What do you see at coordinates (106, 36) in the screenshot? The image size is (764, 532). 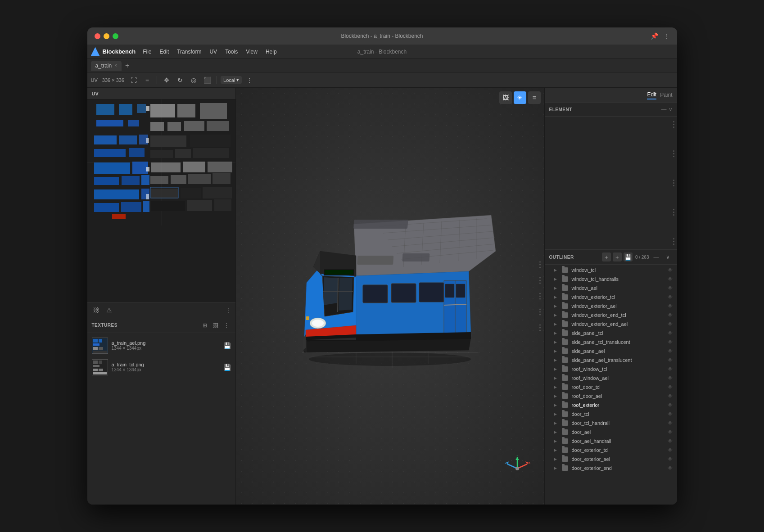 I see `minimize-button` at bounding box center [106, 36].